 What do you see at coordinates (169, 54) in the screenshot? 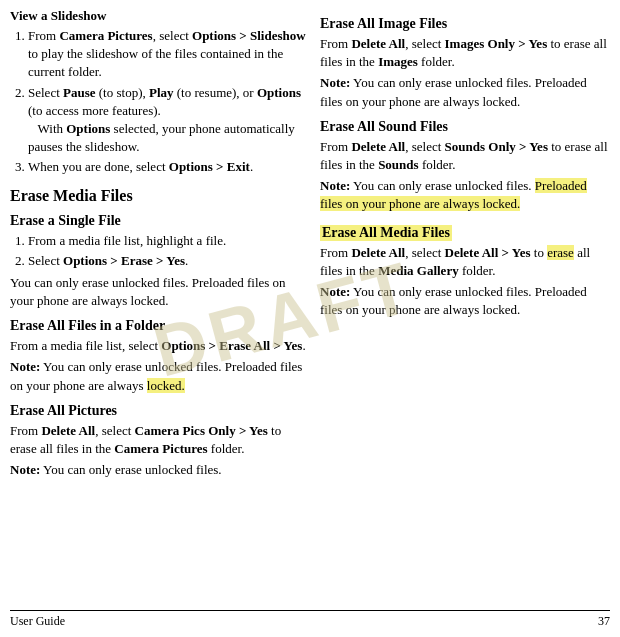
I see `step-1: From Camera Pictures, select Options > S…` at bounding box center [169, 54].